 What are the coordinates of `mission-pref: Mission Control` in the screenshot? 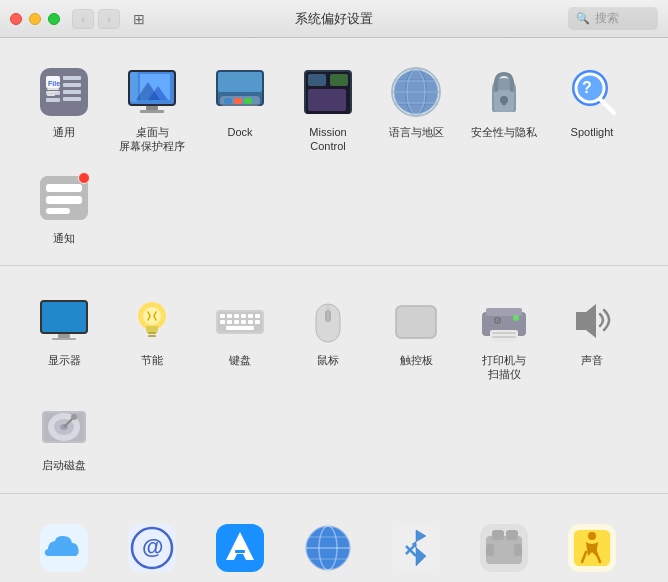 It's located at (328, 109).